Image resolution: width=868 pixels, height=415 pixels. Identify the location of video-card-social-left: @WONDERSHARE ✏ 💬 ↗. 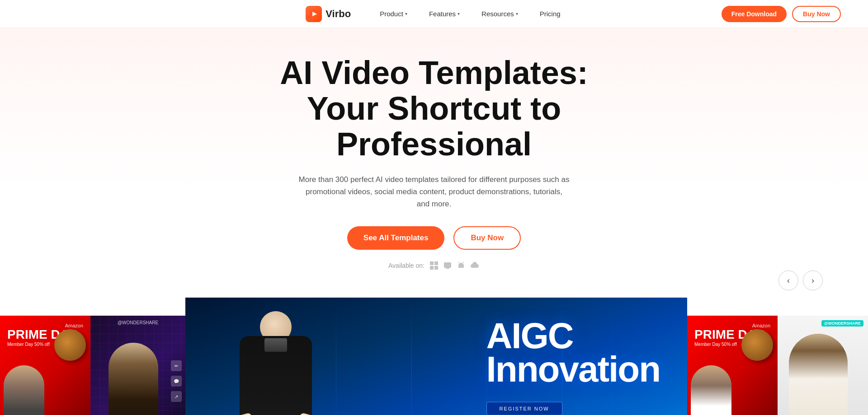
(138, 365).